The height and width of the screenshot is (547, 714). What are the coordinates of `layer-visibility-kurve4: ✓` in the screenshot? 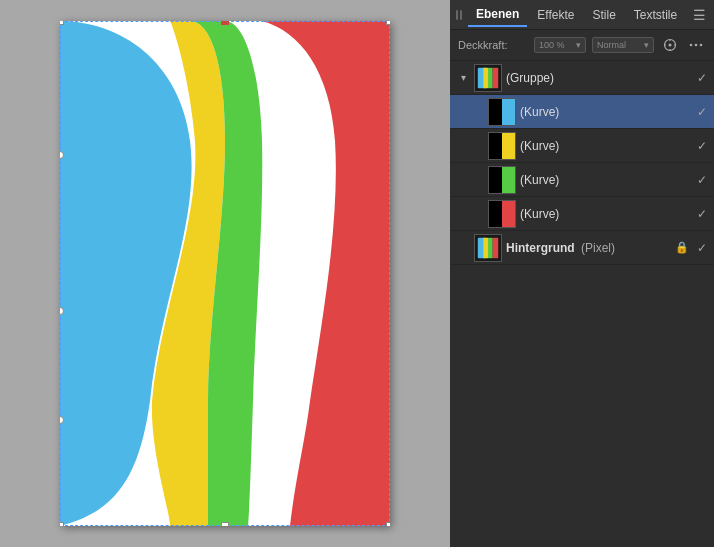 It's located at (702, 214).